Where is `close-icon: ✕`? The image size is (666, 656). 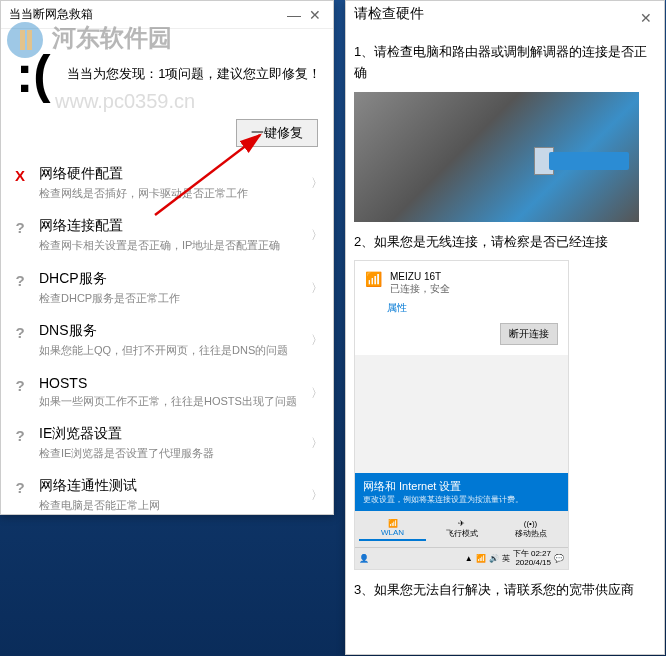
close-icon: ✕ is located at coordinates (315, 15).